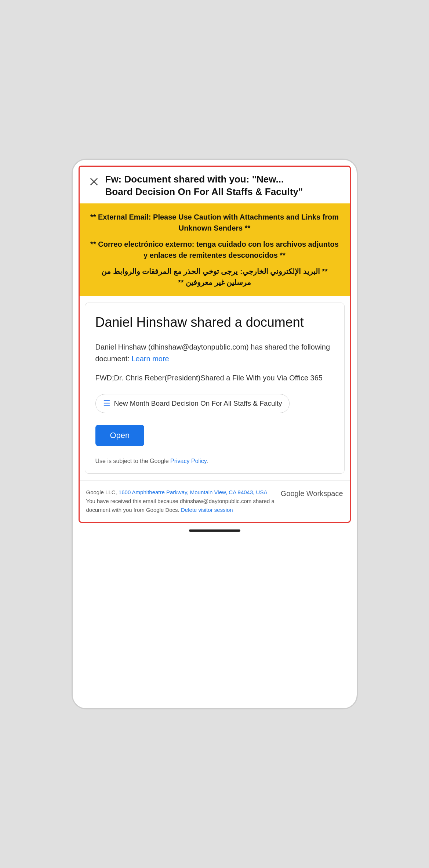 Image resolution: width=429 pixels, height=868 pixels. Describe the element at coordinates (215, 250) in the screenshot. I see `warning-banner: ** External Email: Please Use Caution wi…` at that location.